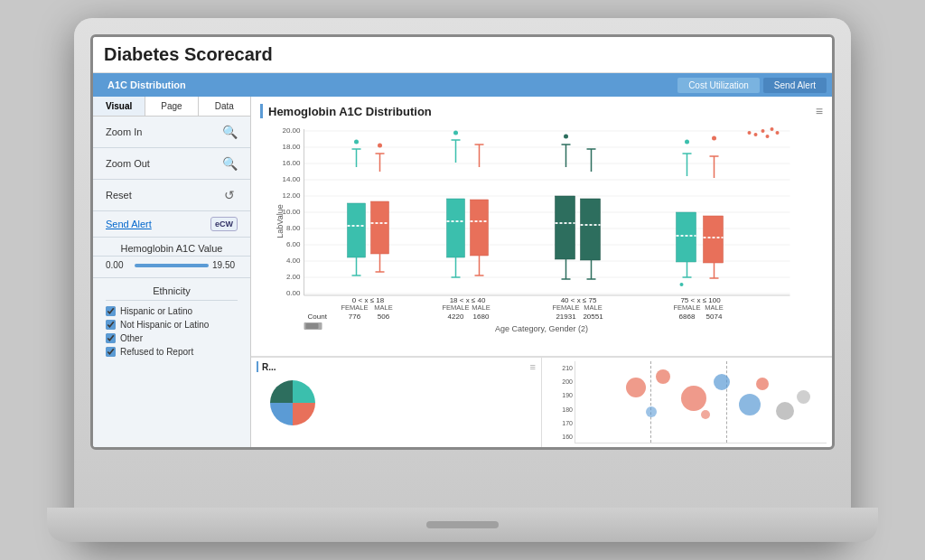 This screenshot has height=560, width=925. What do you see at coordinates (119, 107) in the screenshot?
I see `sidebar-tab-visual: Visual` at bounding box center [119, 107].